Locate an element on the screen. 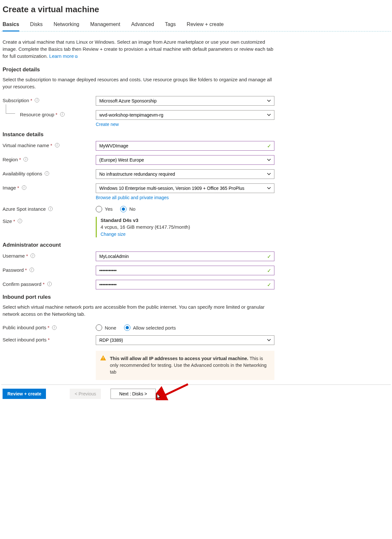 The width and height of the screenshot is (392, 539). select-ports-dropdown: RDP (3389) is located at coordinates (185, 340).